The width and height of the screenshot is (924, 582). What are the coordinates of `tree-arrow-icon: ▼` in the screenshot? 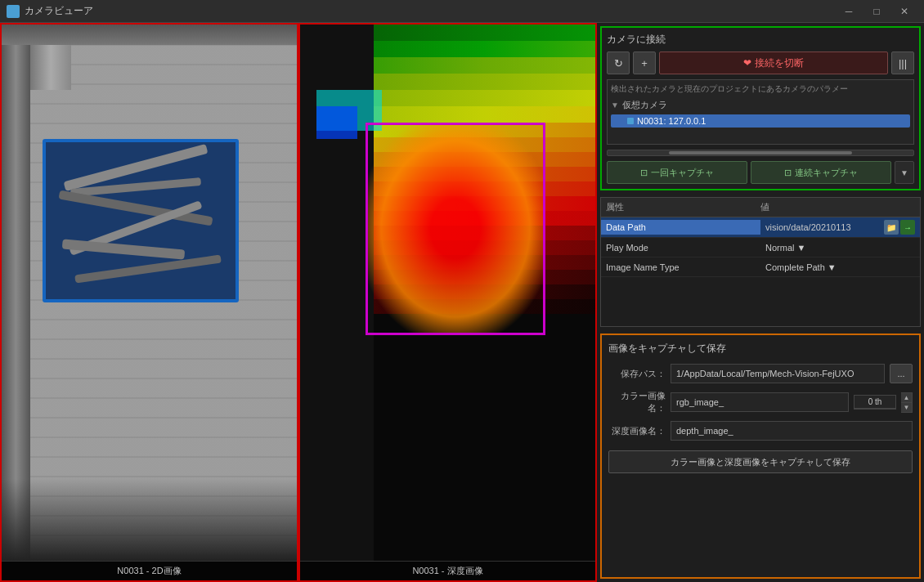 It's located at (615, 105).